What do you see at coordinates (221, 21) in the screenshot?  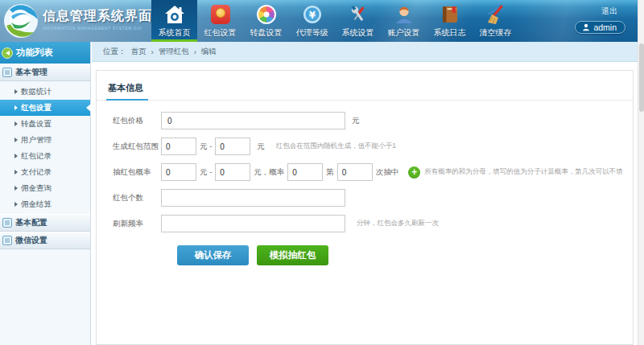 I see `nav-tab-red-packet-settings: 红包设置` at bounding box center [221, 21].